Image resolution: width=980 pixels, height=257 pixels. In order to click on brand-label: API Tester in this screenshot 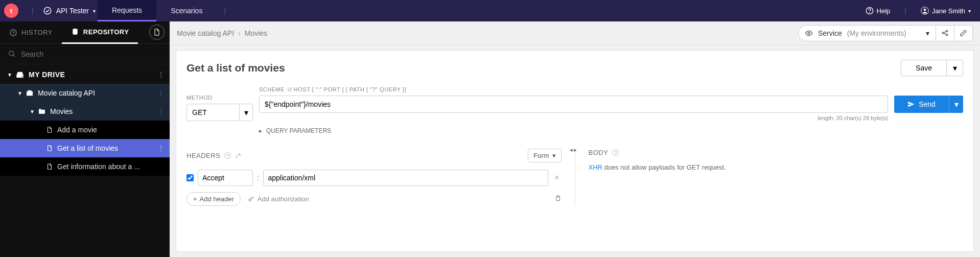, I will do `click(73, 11)`.